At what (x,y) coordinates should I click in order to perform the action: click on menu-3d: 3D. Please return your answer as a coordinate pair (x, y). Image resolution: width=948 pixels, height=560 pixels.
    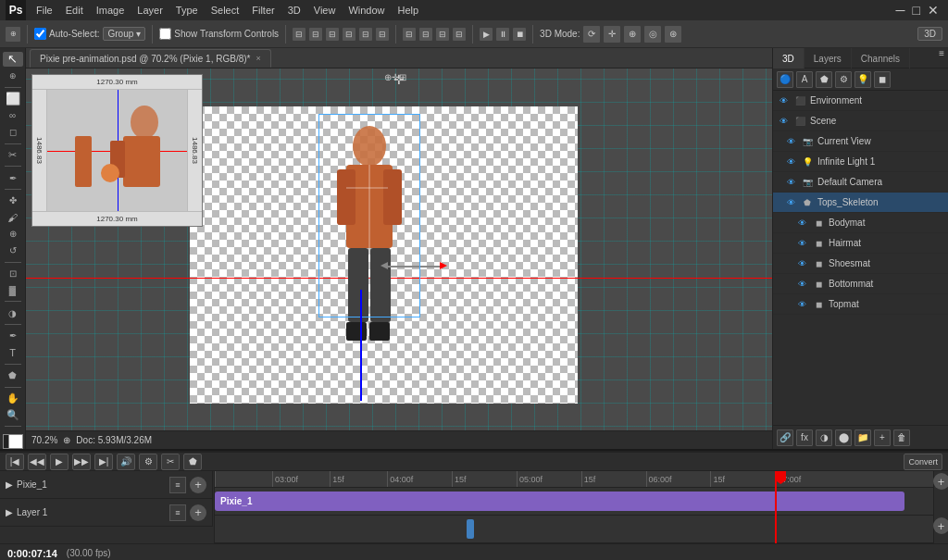
    Looking at the image, I should click on (294, 10).